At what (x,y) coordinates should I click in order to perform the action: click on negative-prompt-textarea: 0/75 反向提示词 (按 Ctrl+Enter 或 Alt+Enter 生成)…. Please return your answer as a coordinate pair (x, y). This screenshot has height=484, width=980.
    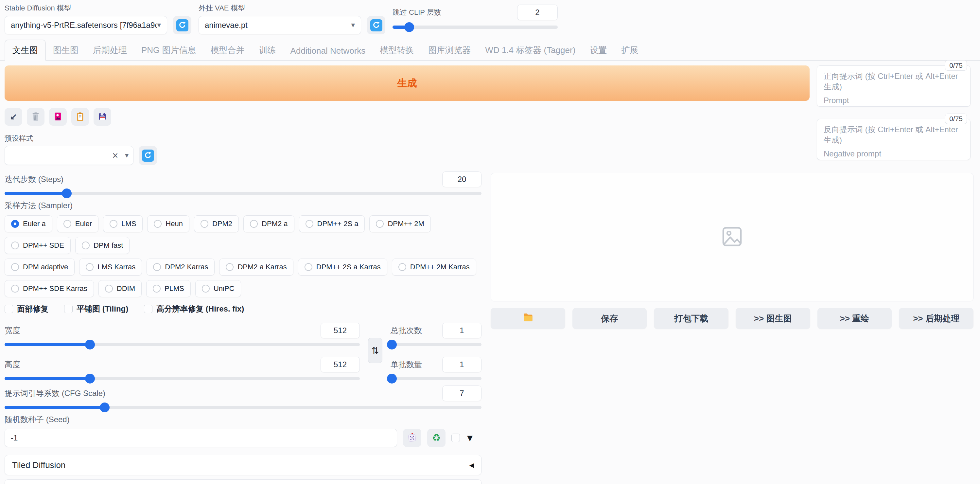
    Looking at the image, I should click on (894, 139).